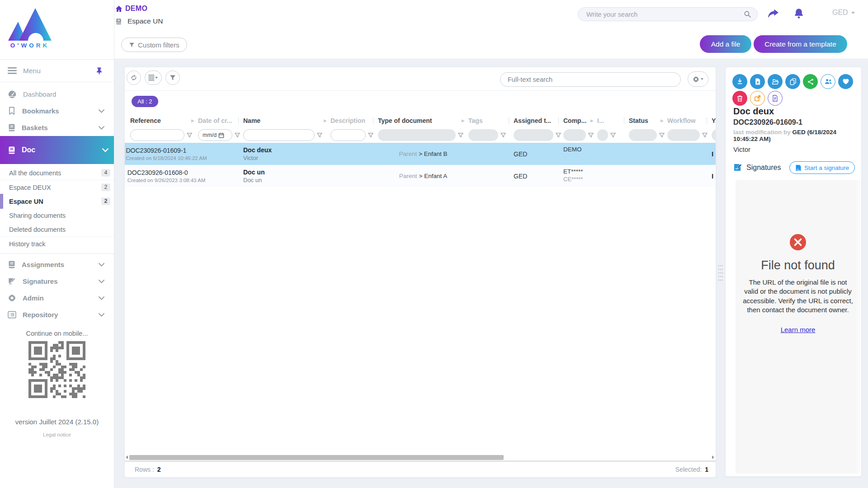 This screenshot has width=868, height=488. What do you see at coordinates (57, 173) in the screenshot?
I see `sidebar-item-all-documents: All the documents 4` at bounding box center [57, 173].